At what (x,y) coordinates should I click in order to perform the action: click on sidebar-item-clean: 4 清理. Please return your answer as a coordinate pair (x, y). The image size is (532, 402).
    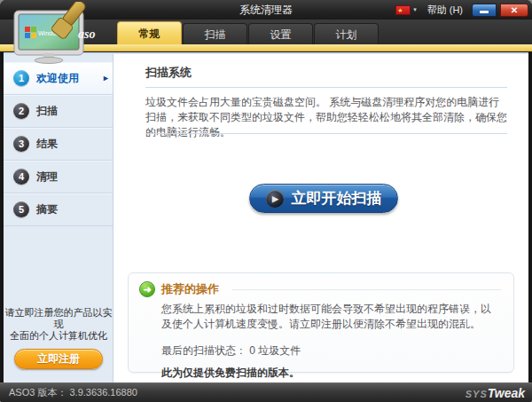
    Looking at the image, I should click on (59, 177).